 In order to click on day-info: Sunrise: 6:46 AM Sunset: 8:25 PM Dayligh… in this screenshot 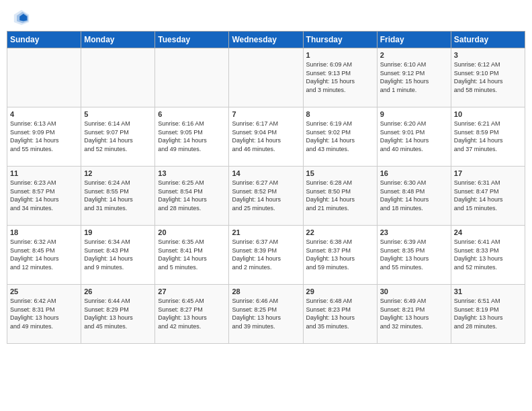, I will do `click(266, 314)`.